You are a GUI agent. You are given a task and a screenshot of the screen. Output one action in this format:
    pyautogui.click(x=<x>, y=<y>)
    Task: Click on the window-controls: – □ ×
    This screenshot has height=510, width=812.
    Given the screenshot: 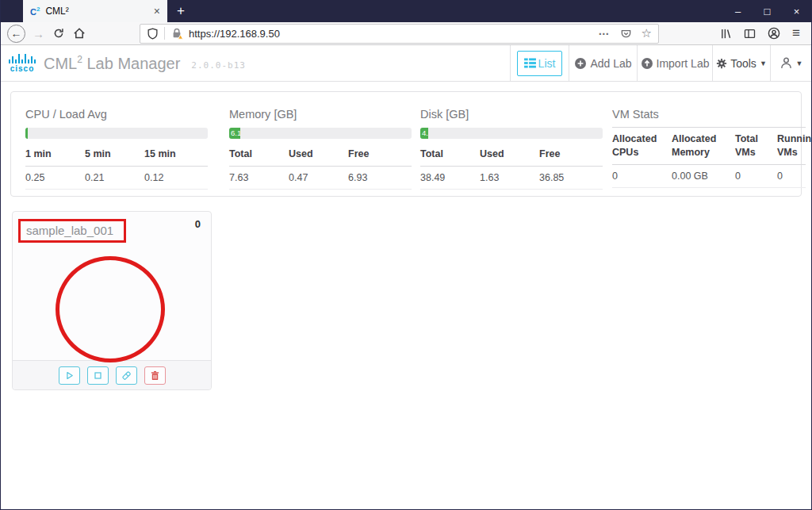 What is the action you would take?
    pyautogui.click(x=768, y=11)
    